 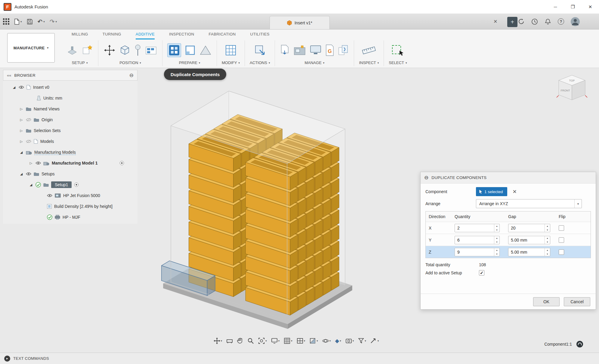 I want to click on tree-item-machine: HP Jet Fusion 5000, so click(x=70, y=196).